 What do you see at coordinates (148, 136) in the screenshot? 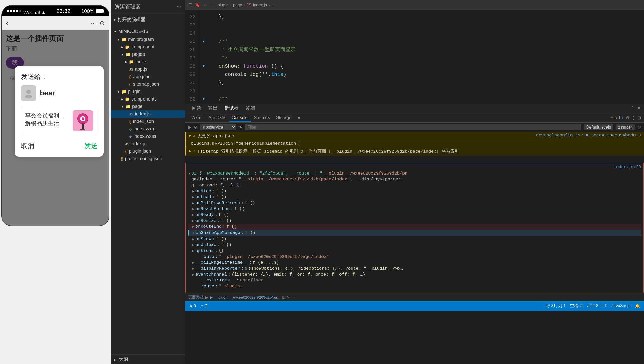
I see `tree-item-index-wxss: ◈ index.wxss` at bounding box center [148, 136].